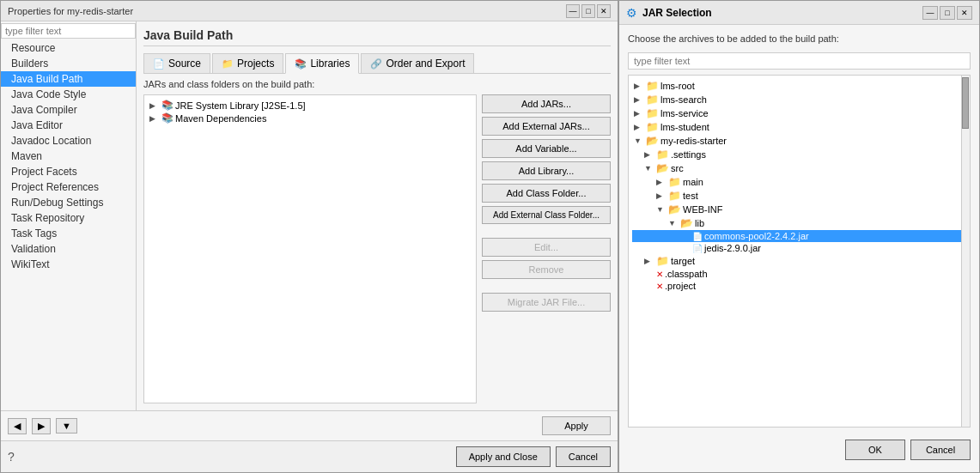 The image size is (980, 473). Describe the element at coordinates (69, 94) in the screenshot. I see `sidebar-item-java-code-style: Java Code Style` at that location.